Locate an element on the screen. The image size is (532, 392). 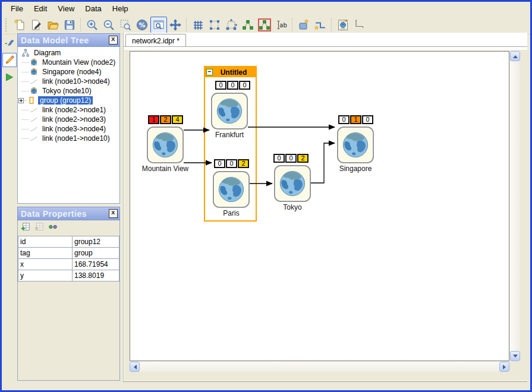
label-icon: ab is located at coordinates (281, 25).